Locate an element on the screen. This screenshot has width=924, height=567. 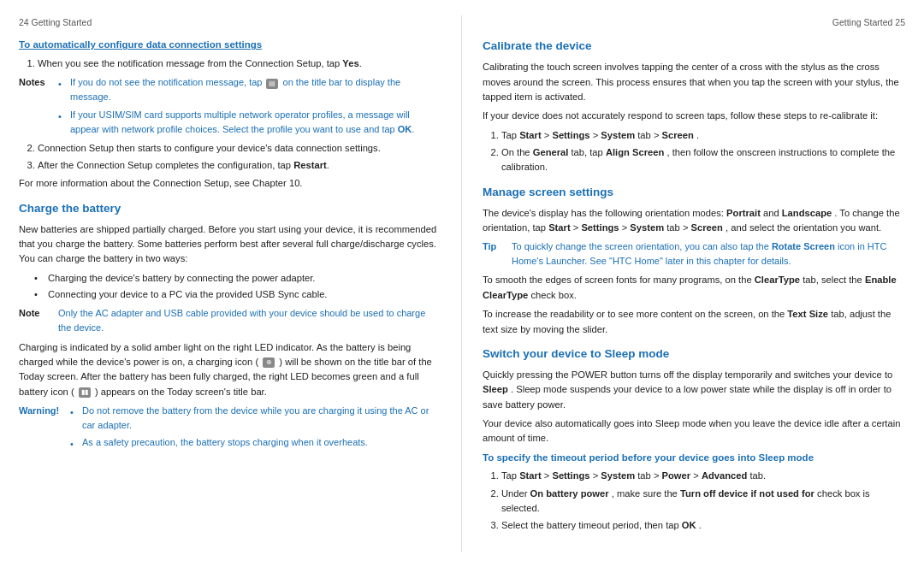
charge-p1: New batteries are shipped partially char… is located at coordinates (229, 245).